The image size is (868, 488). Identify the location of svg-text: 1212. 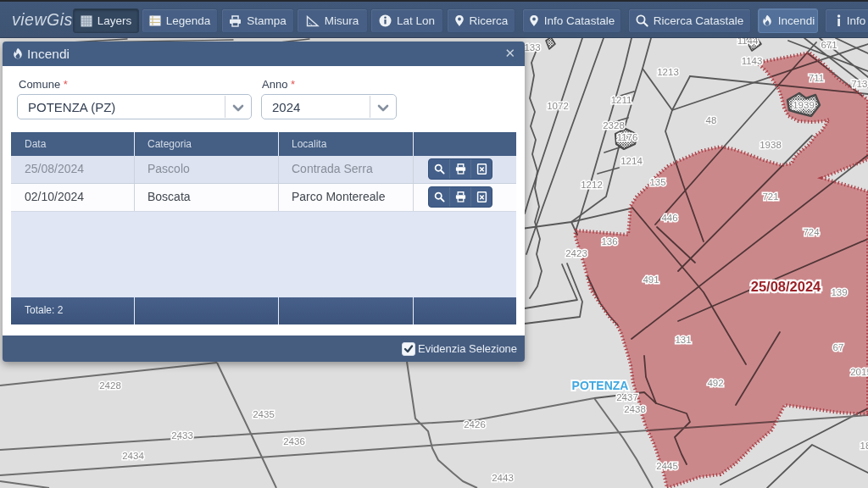
(592, 185).